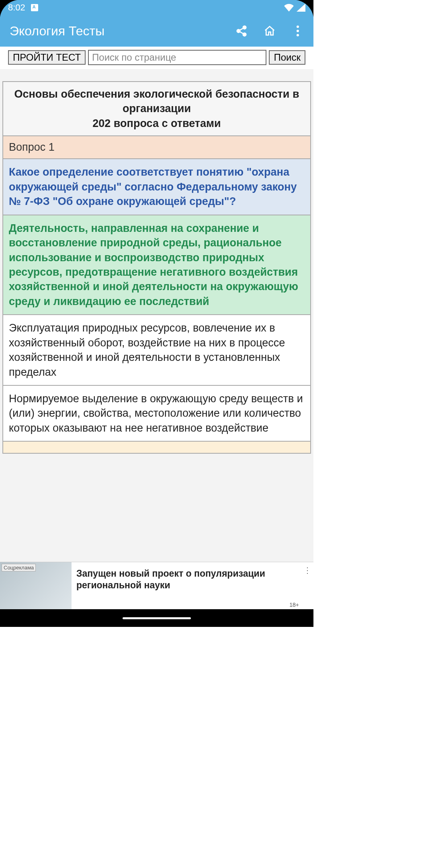 This screenshot has width=434, height=868. What do you see at coordinates (289, 8) in the screenshot?
I see `wifi-icon` at bounding box center [289, 8].